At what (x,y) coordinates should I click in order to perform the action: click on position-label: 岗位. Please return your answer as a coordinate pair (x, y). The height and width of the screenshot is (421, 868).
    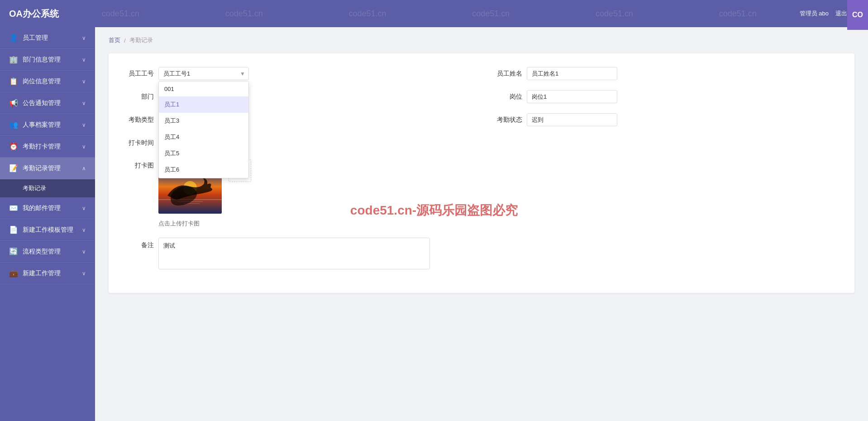
    Looking at the image, I should click on (506, 97).